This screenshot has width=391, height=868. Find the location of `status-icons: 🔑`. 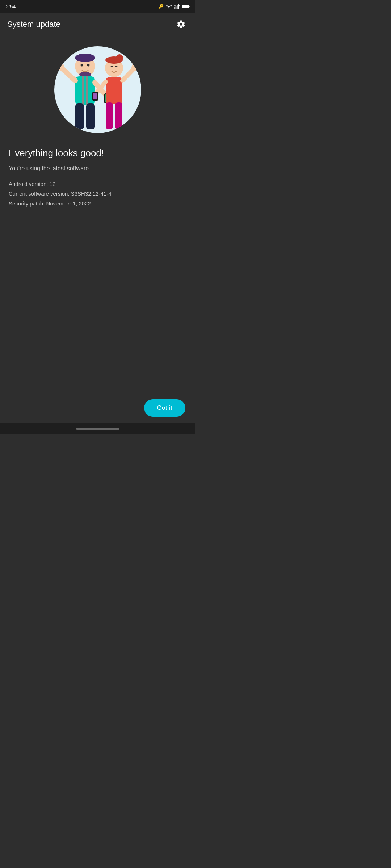

status-icons: 🔑 is located at coordinates (174, 7).